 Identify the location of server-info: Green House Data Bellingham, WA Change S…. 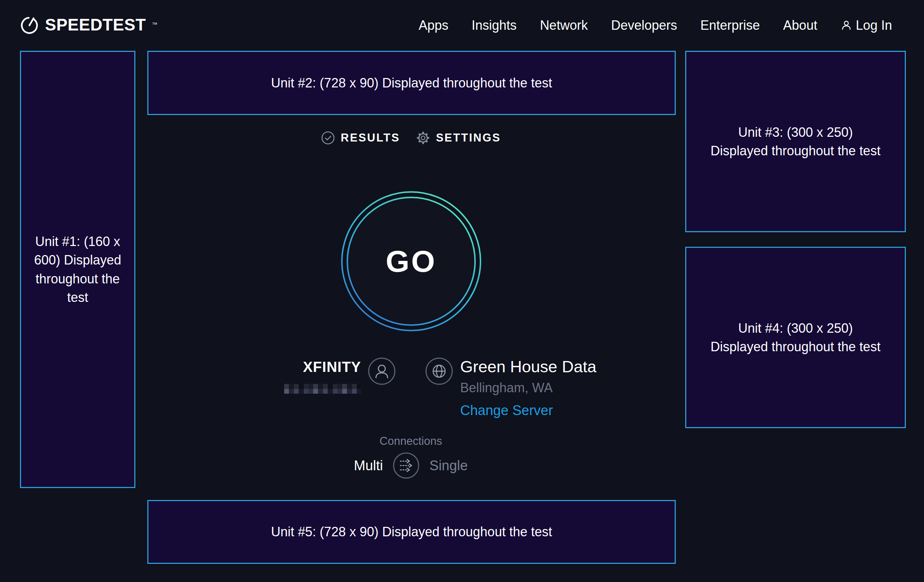
(528, 388).